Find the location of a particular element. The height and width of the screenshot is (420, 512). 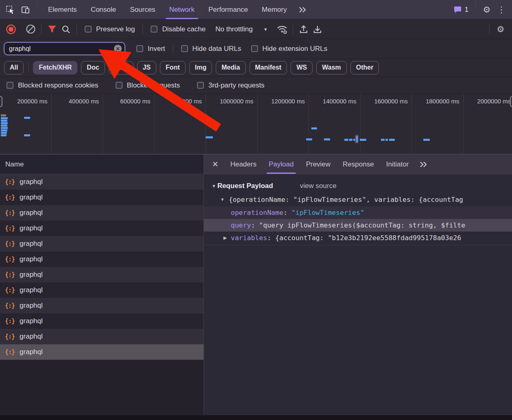

main-tab-network: Network is located at coordinates (182, 10).